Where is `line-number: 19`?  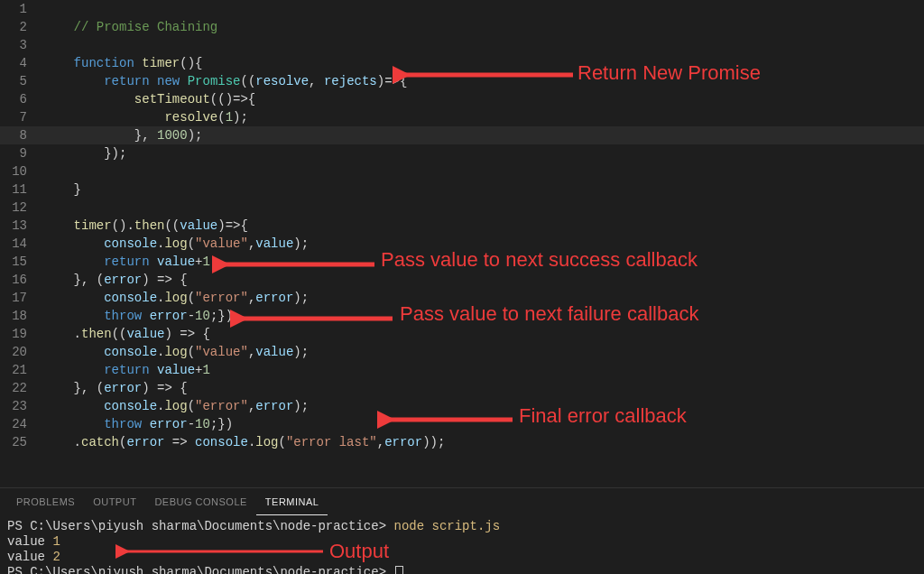 line-number: 19 is located at coordinates (22, 334).